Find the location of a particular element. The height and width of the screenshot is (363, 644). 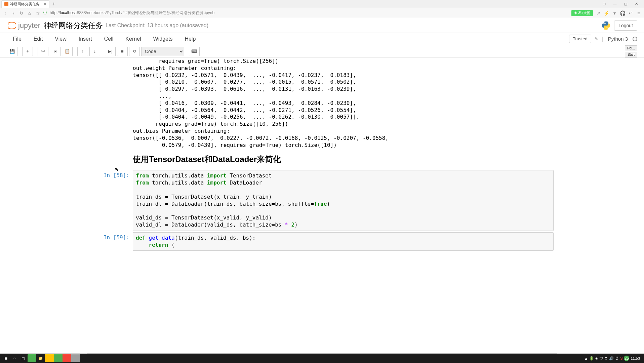

tray-lang: 英 is located at coordinates (617, 358).